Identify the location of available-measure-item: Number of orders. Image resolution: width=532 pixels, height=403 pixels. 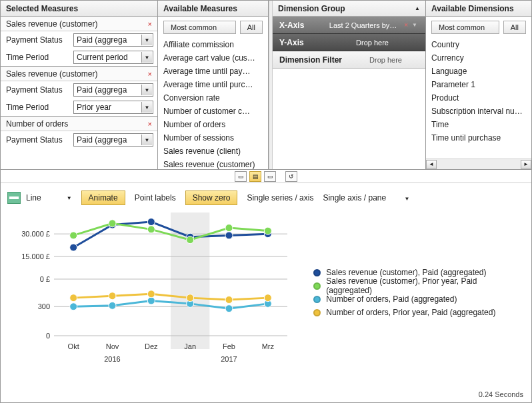
(213, 125).